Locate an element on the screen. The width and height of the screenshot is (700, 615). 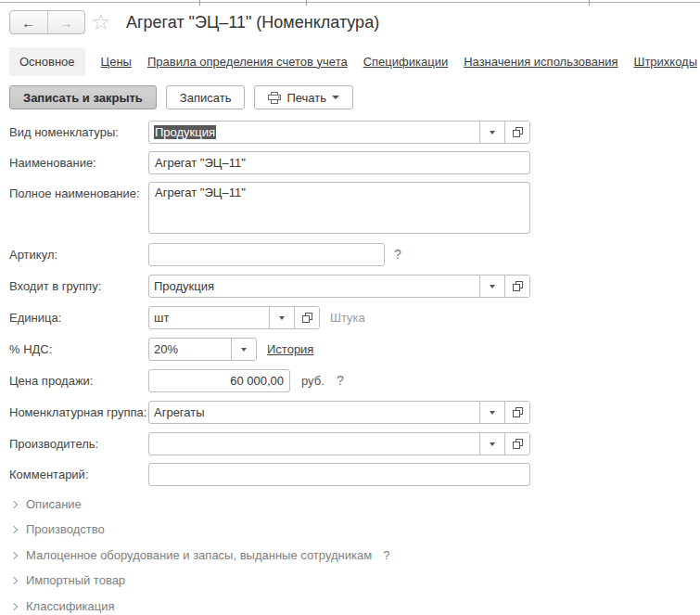
command-bar: Записать и закрыть Записать Печать is located at coordinates (182, 97).